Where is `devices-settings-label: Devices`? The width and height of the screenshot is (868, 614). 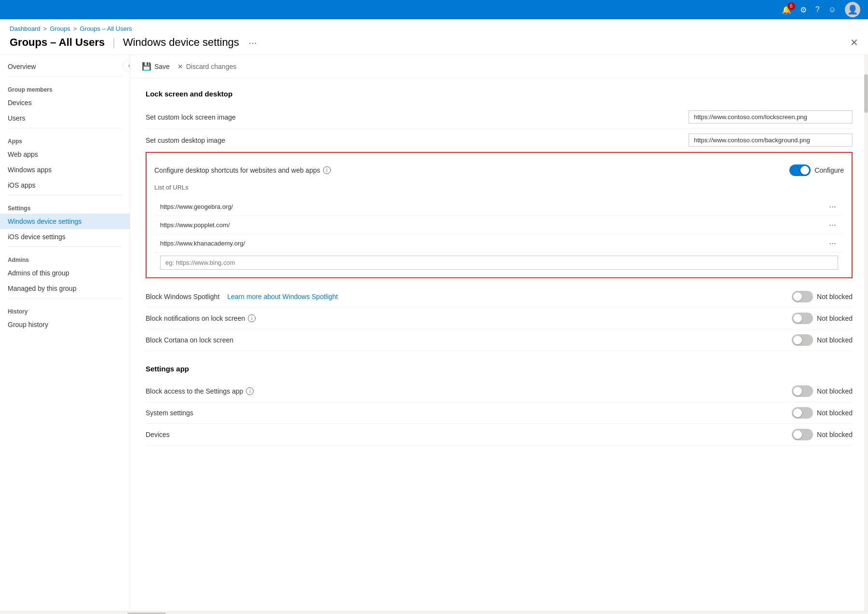
devices-settings-label: Devices is located at coordinates (158, 435).